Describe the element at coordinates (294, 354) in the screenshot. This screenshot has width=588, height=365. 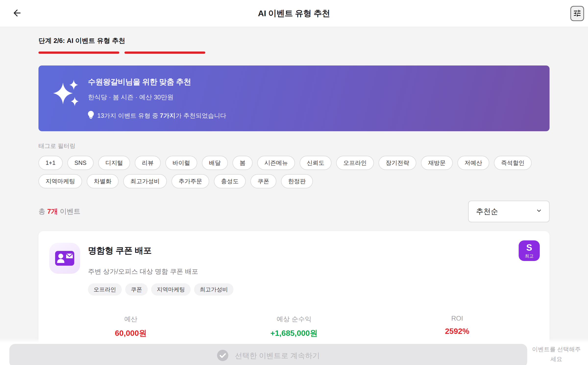
I see `bottom-bar: 선택한 이벤트로 계속하기 이벤트를 선택해주세요` at that location.